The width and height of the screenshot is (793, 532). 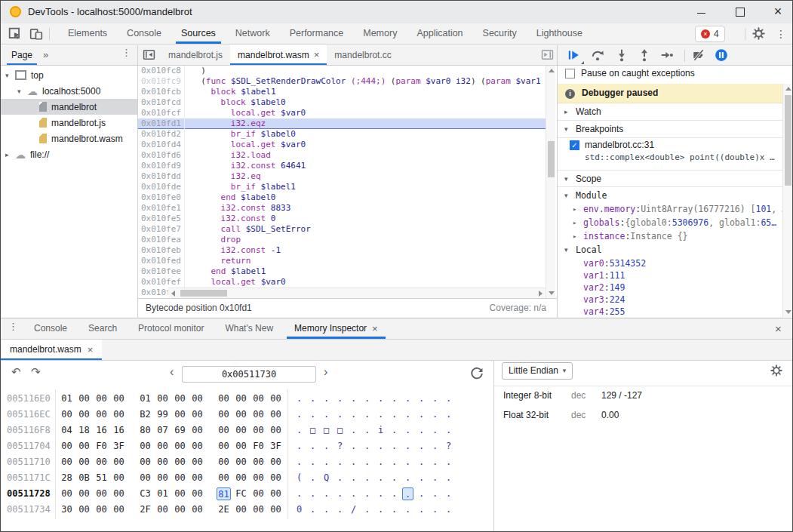 I want to click on main-tab-elements: Elements, so click(x=88, y=33).